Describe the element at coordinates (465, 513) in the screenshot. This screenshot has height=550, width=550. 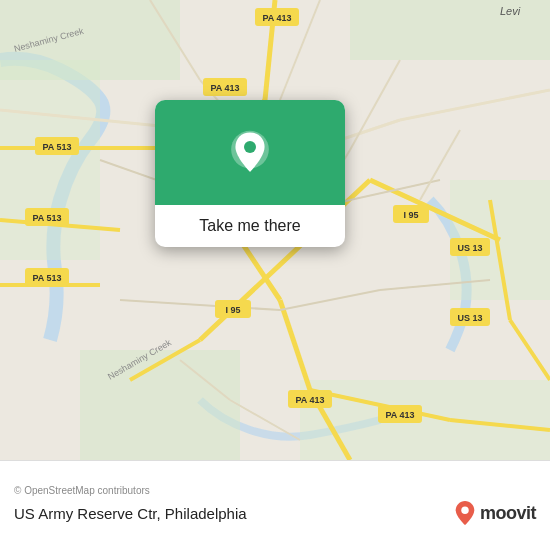
I see `moovit-pin-icon` at that location.